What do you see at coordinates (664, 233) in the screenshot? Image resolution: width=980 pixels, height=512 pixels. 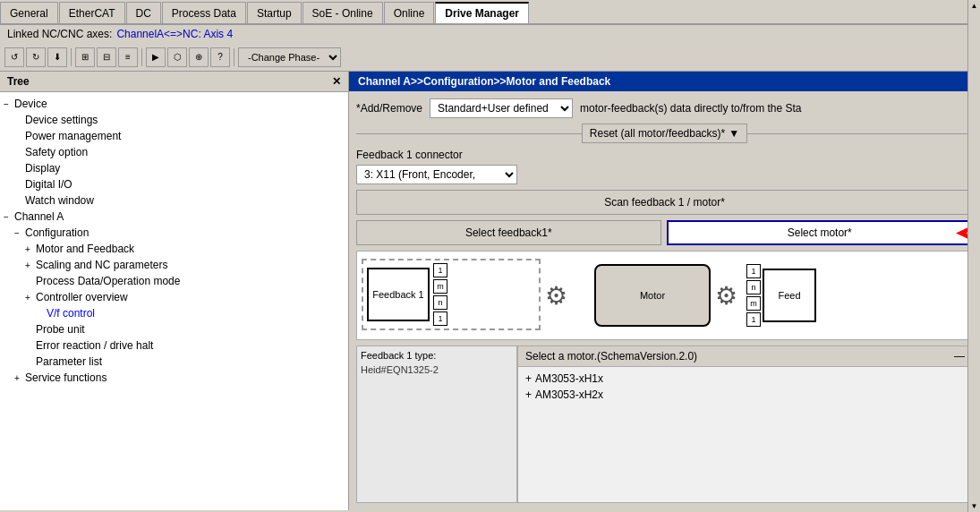 I see `select-buttons-container: Select feedback1* Select motor* ➤` at bounding box center [664, 233].